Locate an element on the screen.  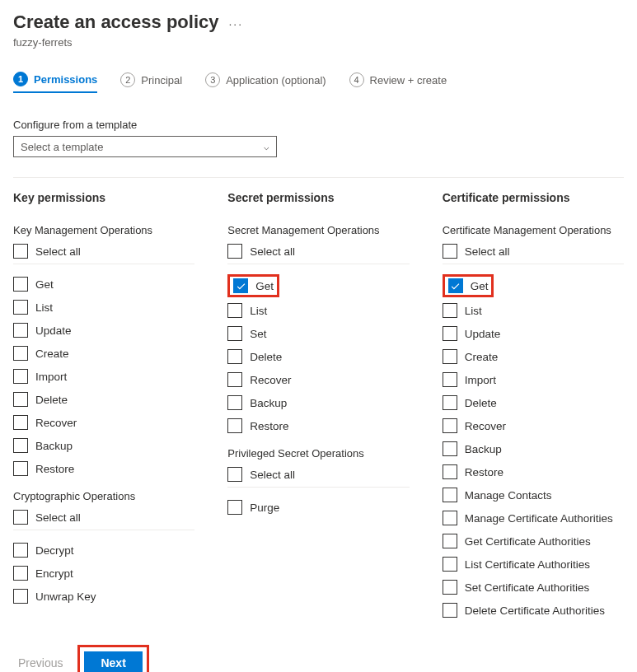
permission-row: Delete Certificate Authorities is located at coordinates (533, 610).